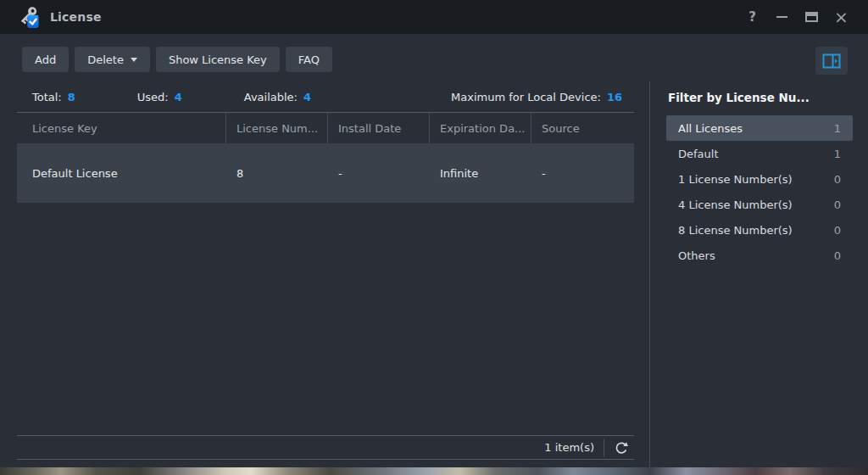  I want to click on cell-expiration-date: Infinite, so click(481, 173).